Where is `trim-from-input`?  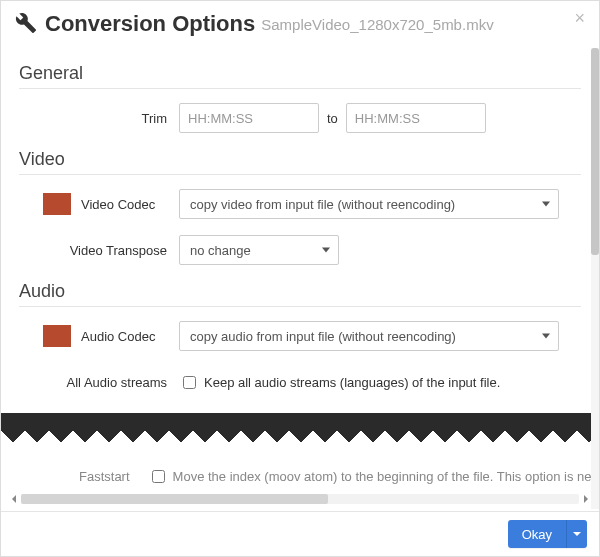
trim-from-input is located at coordinates (249, 118).